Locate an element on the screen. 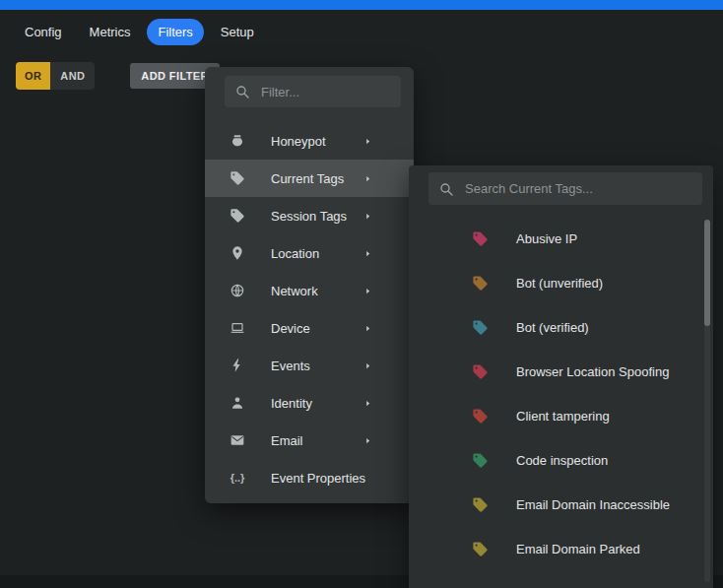  menu-search-box is located at coordinates (313, 92).